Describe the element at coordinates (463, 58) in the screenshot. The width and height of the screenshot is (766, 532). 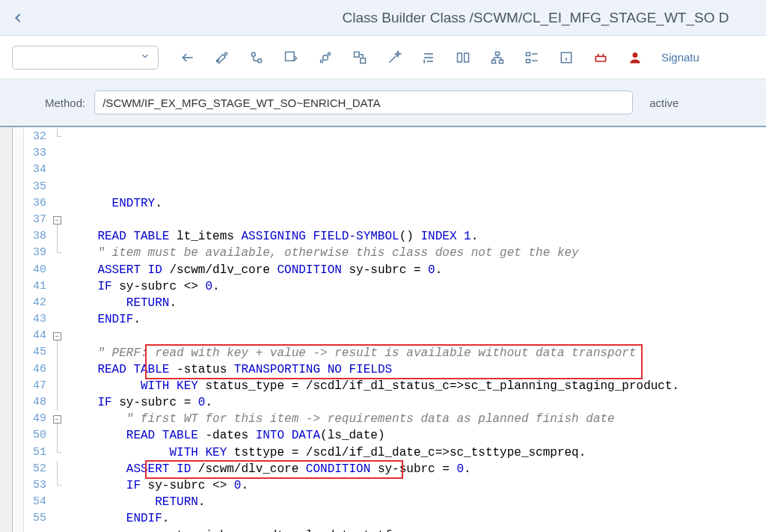
I see `split-button` at that location.